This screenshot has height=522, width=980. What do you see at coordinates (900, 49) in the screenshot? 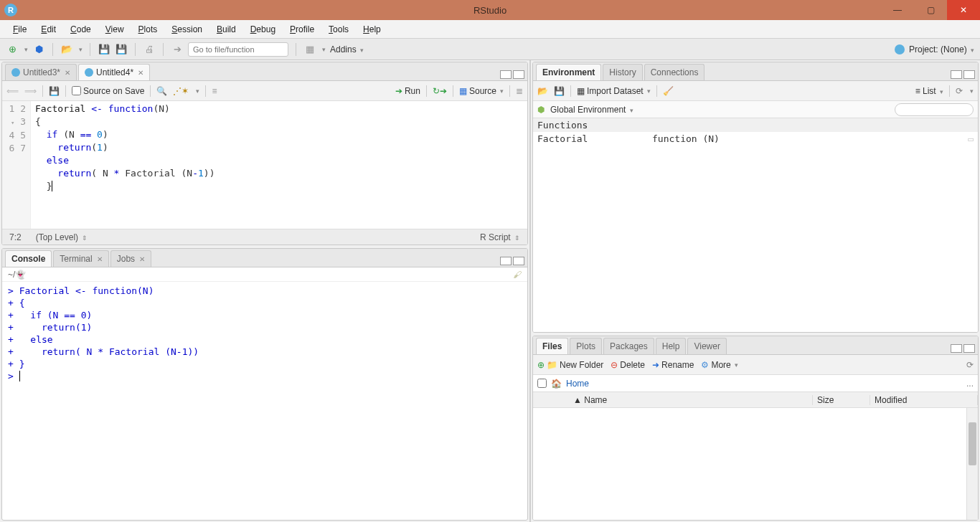
I see `r-project-icon` at bounding box center [900, 49].